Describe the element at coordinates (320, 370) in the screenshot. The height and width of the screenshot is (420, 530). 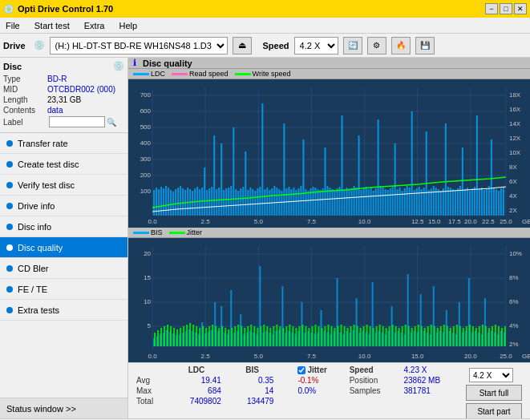
I see `jitter-check-cell: Jitter` at that location.